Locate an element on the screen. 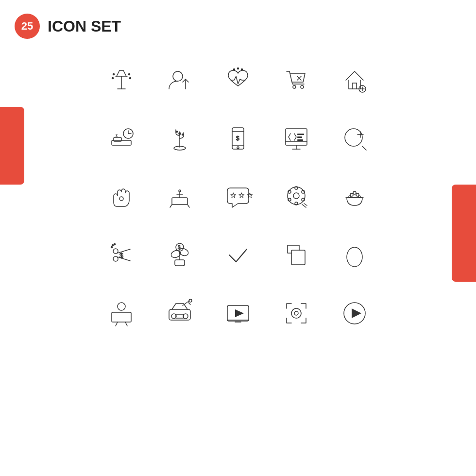 This screenshot has height=476, width=476. icon-cell-user-upload is located at coordinates (180, 80).